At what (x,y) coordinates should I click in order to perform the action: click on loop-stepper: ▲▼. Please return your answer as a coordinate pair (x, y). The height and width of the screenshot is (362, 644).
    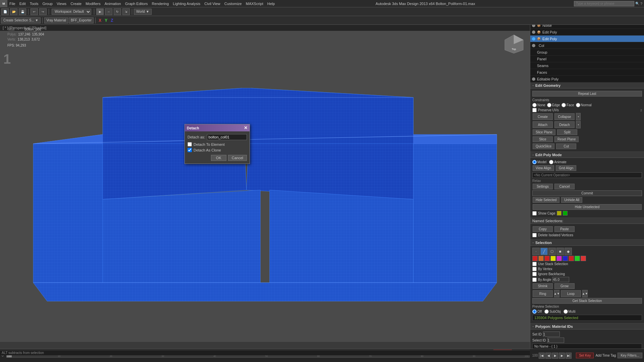
    Looking at the image, I should click on (585, 294).